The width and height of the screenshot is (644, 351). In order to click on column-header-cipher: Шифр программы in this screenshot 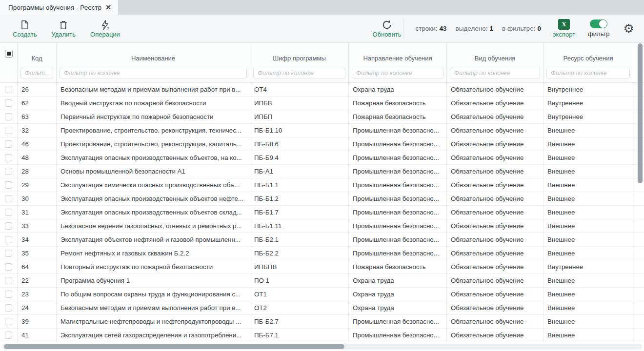, I will do `click(300, 58)`.